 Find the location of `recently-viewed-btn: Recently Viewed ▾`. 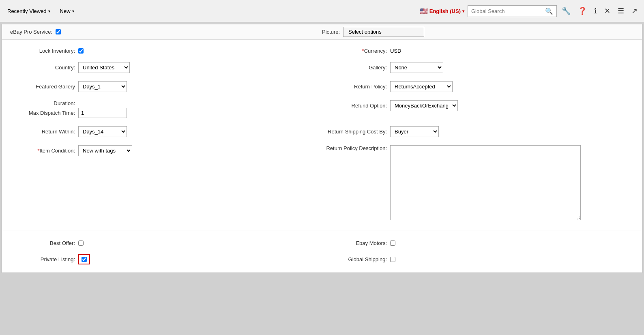

recently-viewed-btn: Recently Viewed ▾ is located at coordinates (29, 11).